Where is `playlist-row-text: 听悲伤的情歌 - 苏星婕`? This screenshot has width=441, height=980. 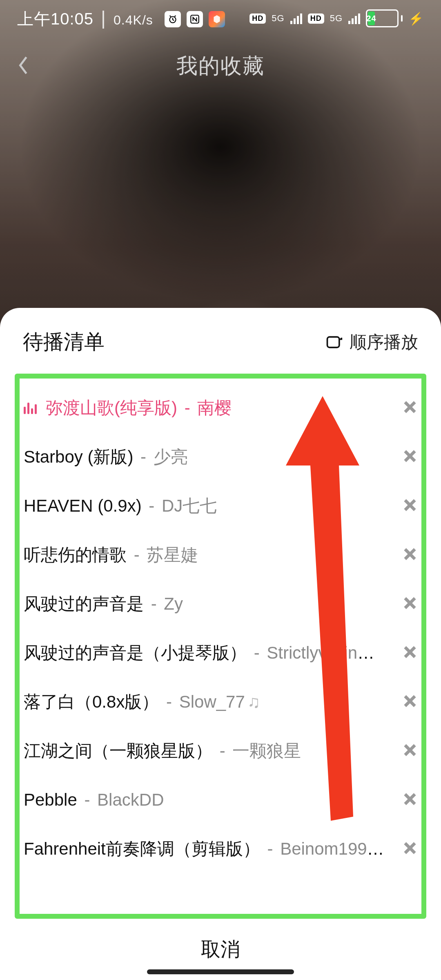
playlist-row-text: 听悲伤的情歌 - 苏星婕 is located at coordinates (206, 555).